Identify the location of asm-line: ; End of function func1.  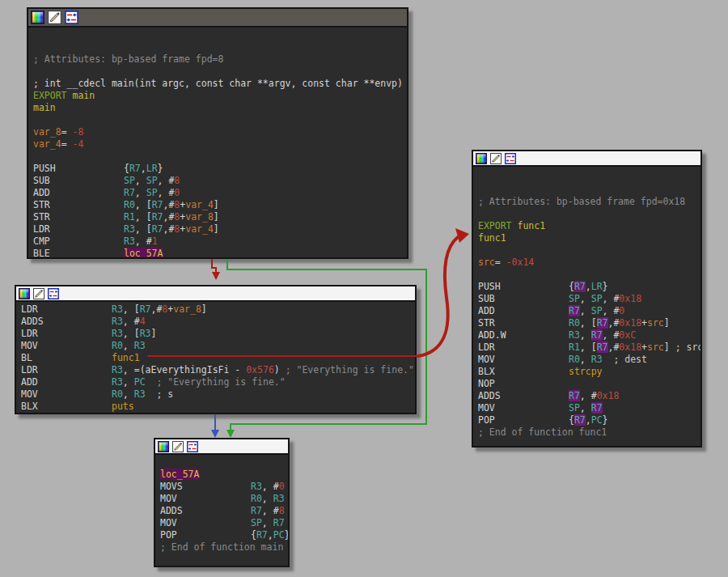
(589, 432).